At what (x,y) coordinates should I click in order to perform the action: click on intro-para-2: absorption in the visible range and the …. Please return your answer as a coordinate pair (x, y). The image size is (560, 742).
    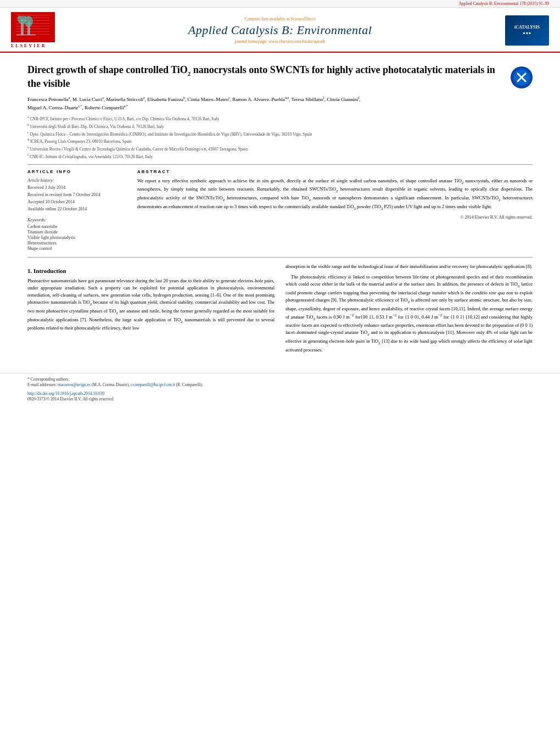
    Looking at the image, I should click on (409, 267).